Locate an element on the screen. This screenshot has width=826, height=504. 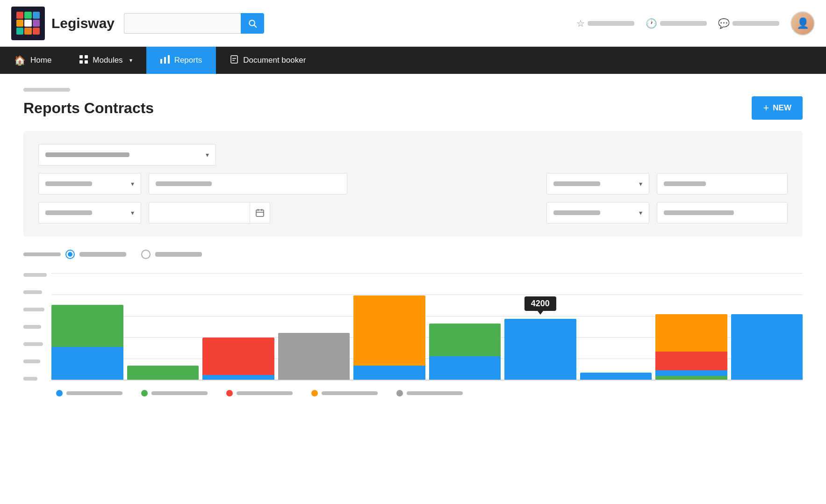
filter-dropdown-1: ▾ is located at coordinates (127, 155).